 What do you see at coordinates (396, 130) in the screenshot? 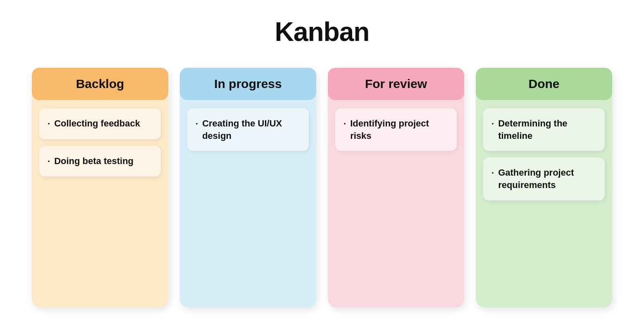
I see `card-identifying-risks: · Identifying project risks` at bounding box center [396, 130].